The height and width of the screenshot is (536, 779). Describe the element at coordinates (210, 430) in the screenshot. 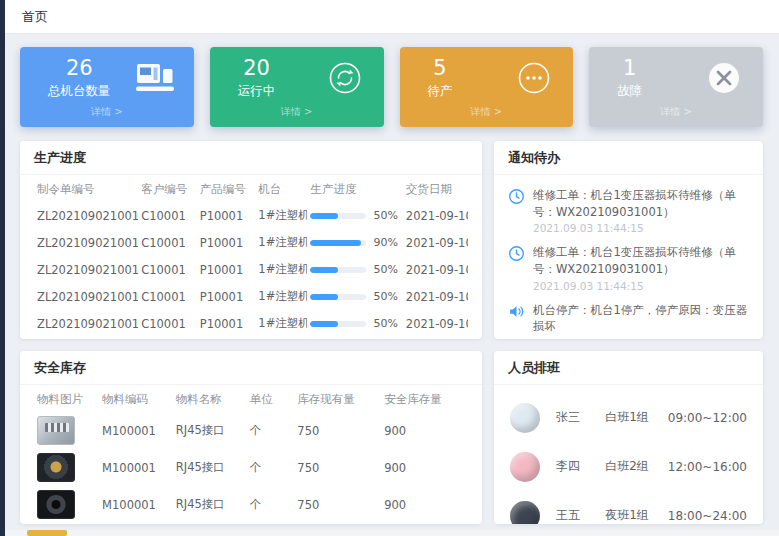

I see `material-name-cell: RJ45接口` at that location.